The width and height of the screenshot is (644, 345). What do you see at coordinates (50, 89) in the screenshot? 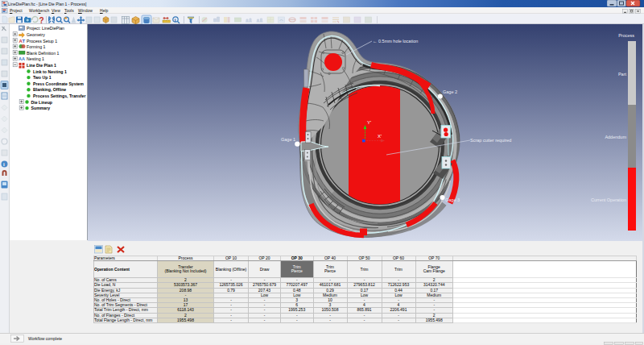
I see `svg-text: Blanking, Offline` at bounding box center [50, 89].